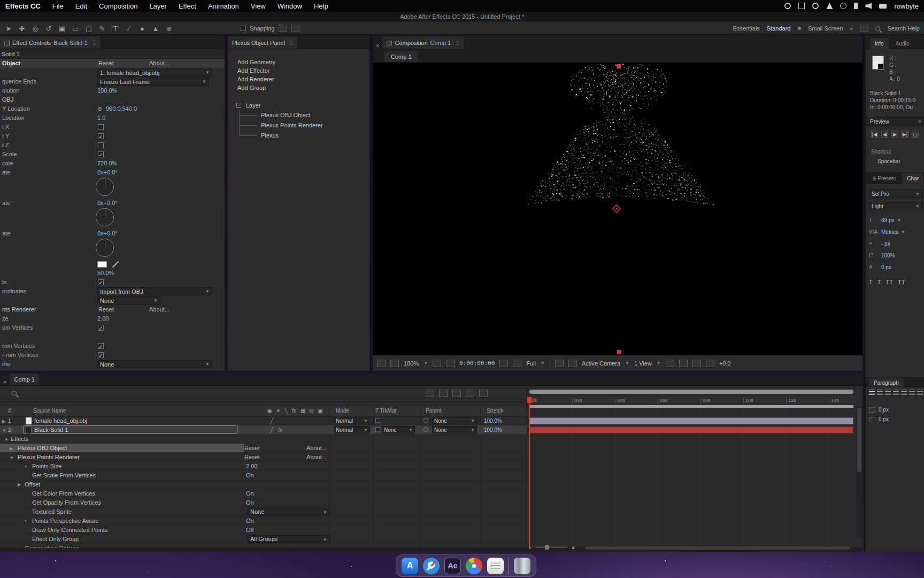 This screenshot has height=578, width=924. What do you see at coordinates (879, 44) in the screenshot?
I see `info-tab: Info` at bounding box center [879, 44].